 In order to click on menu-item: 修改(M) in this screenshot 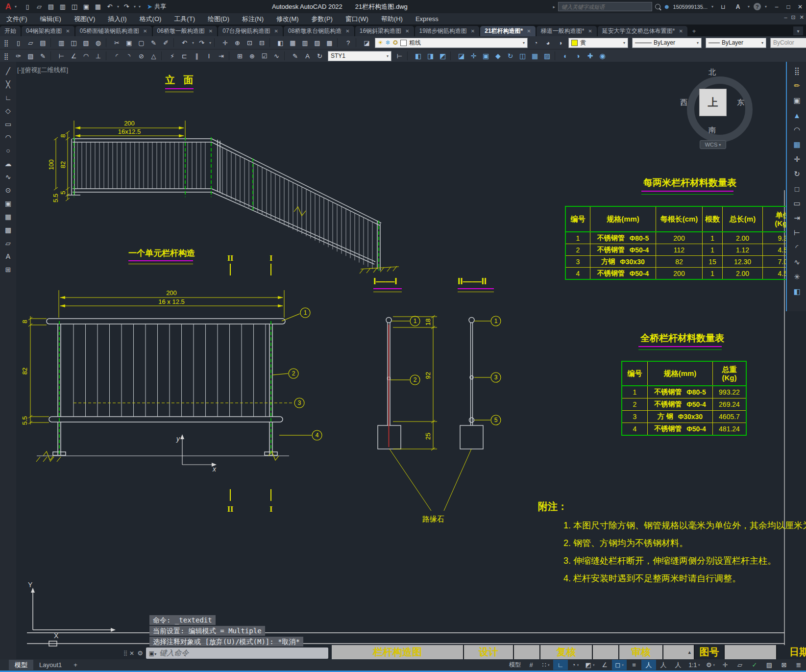, I will do `click(288, 19)`.